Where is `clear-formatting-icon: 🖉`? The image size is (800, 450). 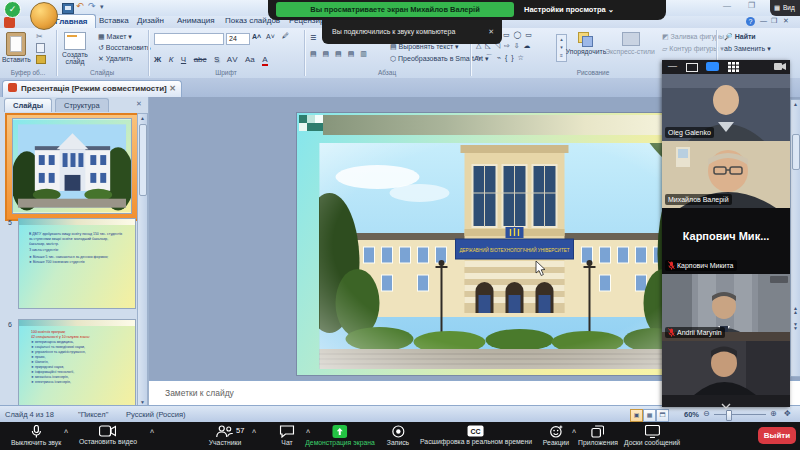 clear-formatting-icon: 🖉 is located at coordinates (286, 36).